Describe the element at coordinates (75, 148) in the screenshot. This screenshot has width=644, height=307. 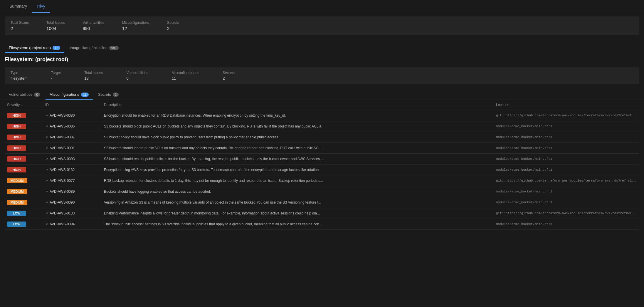
I see `id-cell: ↗ AVD-AWS-0091` at that location.